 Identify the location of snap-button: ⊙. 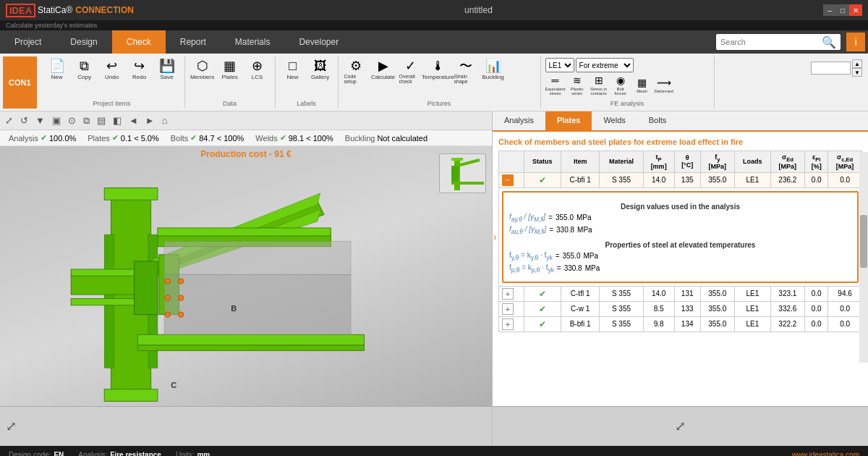
(72, 120).